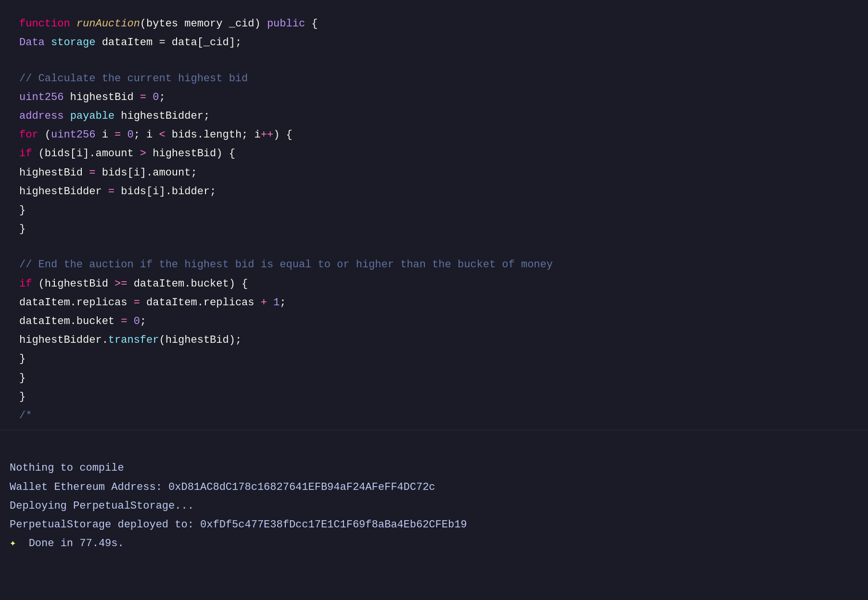 This screenshot has width=868, height=600. I want to click on code-line: highestBidder = bids[i].bidder;, so click(434, 191).